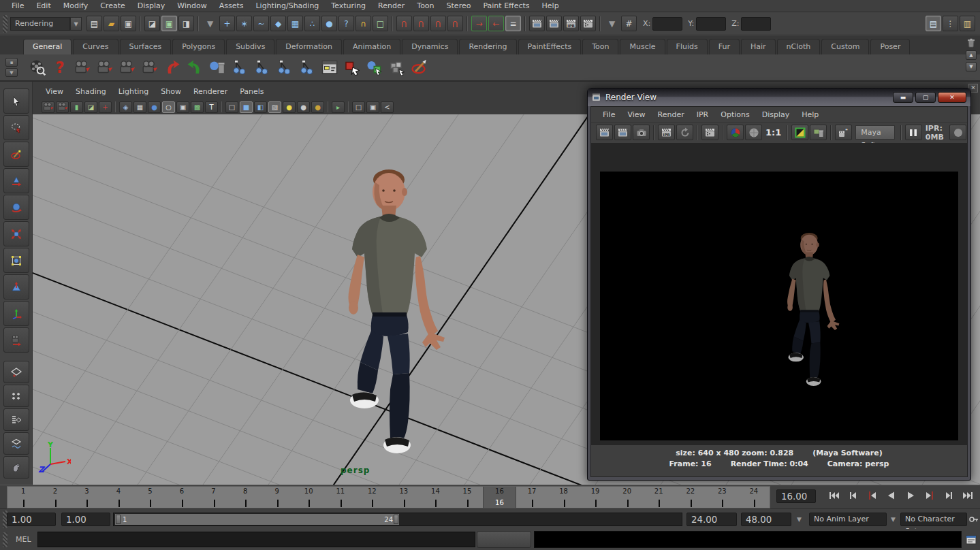 Image resolution: width=980 pixels, height=550 pixels. I want to click on rv-menu-display: Display, so click(776, 114).